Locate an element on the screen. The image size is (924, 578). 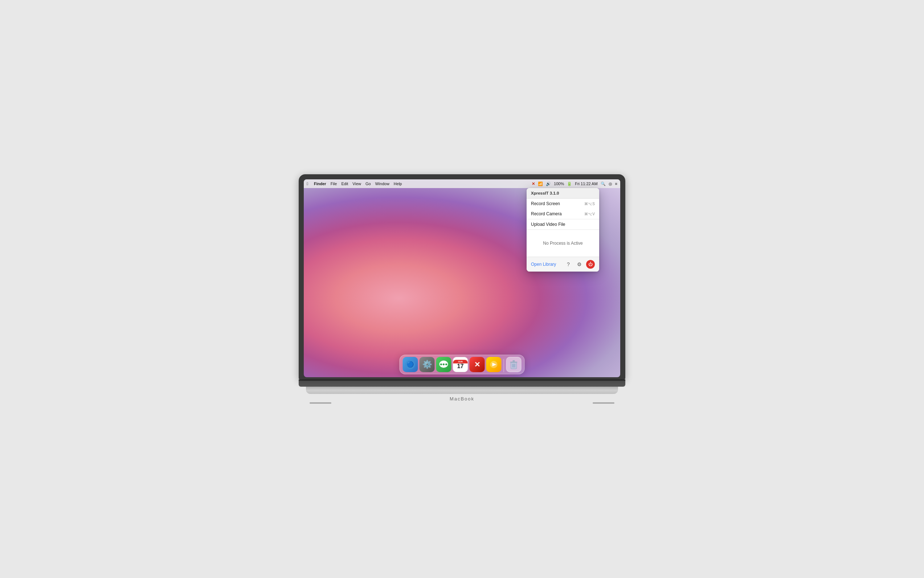
search-icon: 🔍 is located at coordinates (603, 184).